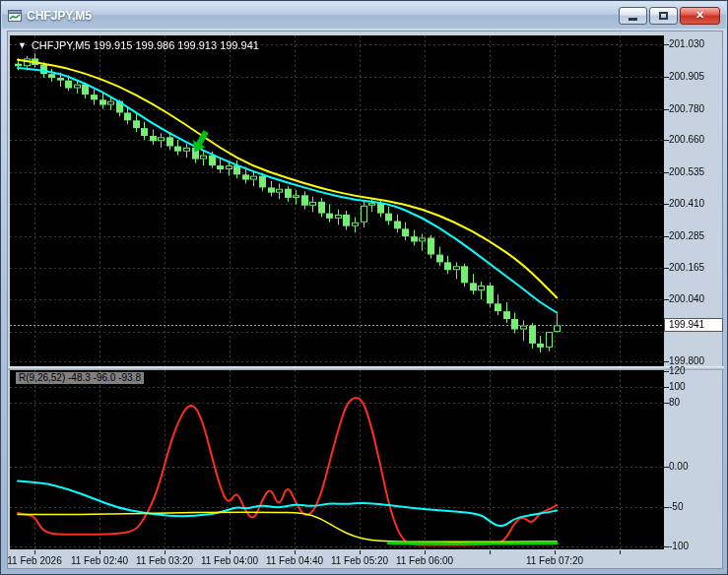 The width and height of the screenshot is (728, 575). I want to click on title-bar: CHFJPY,M5 ✕, so click(364, 16).